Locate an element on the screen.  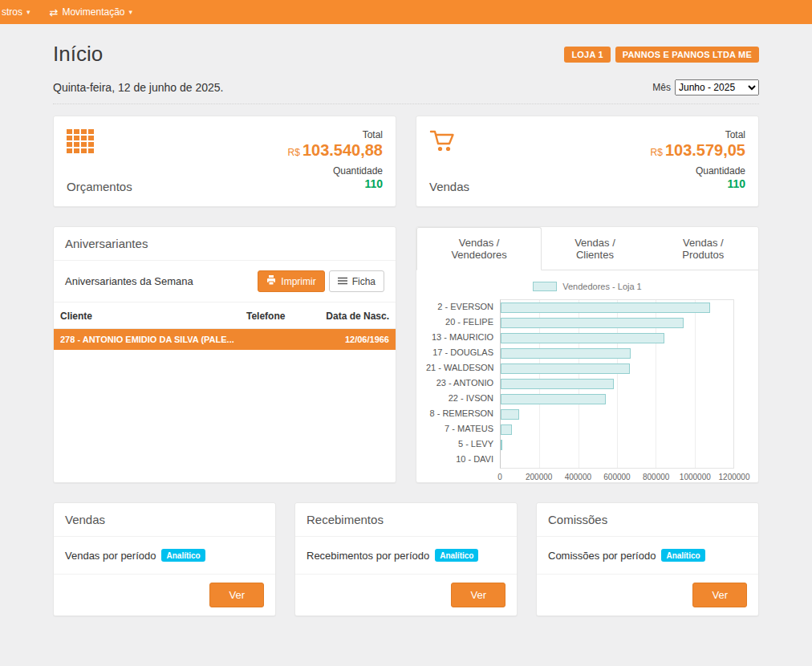
month-select: Junho - 2025 is located at coordinates (717, 87).